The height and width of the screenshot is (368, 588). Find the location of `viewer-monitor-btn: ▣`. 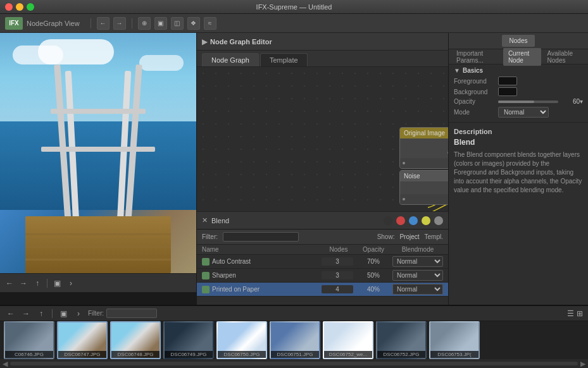

viewer-monitor-btn: ▣ is located at coordinates (57, 283).